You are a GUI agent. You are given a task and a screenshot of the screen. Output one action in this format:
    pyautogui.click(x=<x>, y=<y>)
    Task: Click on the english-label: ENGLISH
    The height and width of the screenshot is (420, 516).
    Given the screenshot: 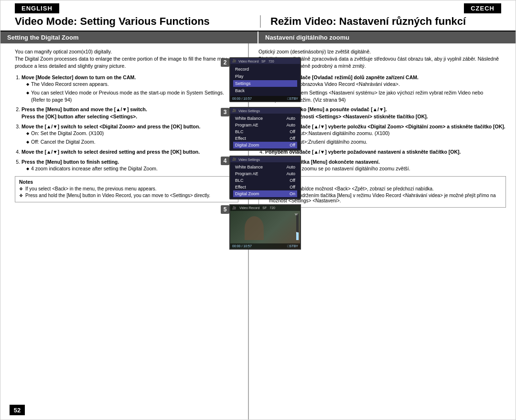 What is the action you would take?
    pyautogui.click(x=37, y=9)
    